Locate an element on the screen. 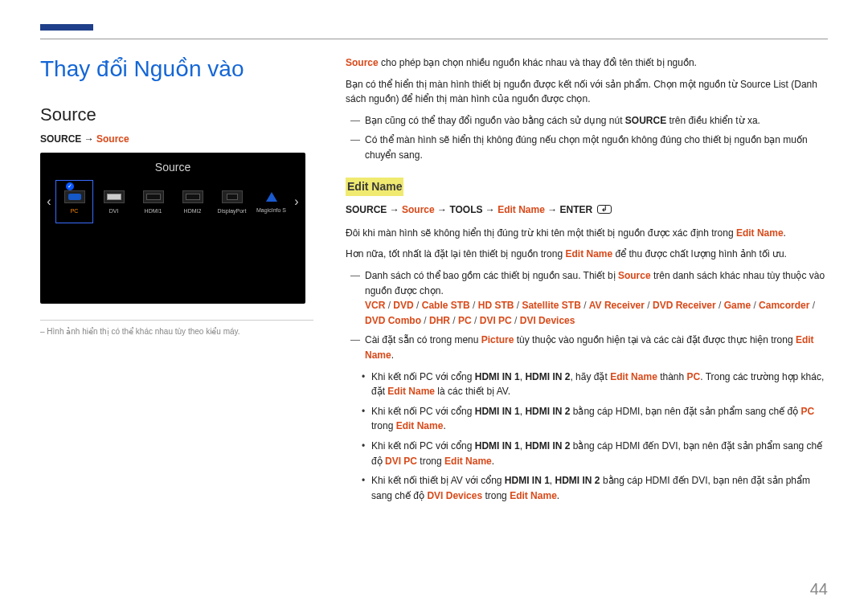  device-option: HD STB is located at coordinates (497, 305).